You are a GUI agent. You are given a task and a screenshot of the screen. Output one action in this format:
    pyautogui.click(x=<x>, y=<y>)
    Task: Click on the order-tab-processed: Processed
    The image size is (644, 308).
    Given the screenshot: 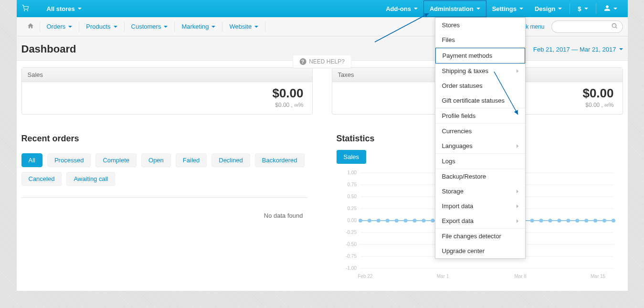 What is the action you would take?
    pyautogui.click(x=69, y=160)
    